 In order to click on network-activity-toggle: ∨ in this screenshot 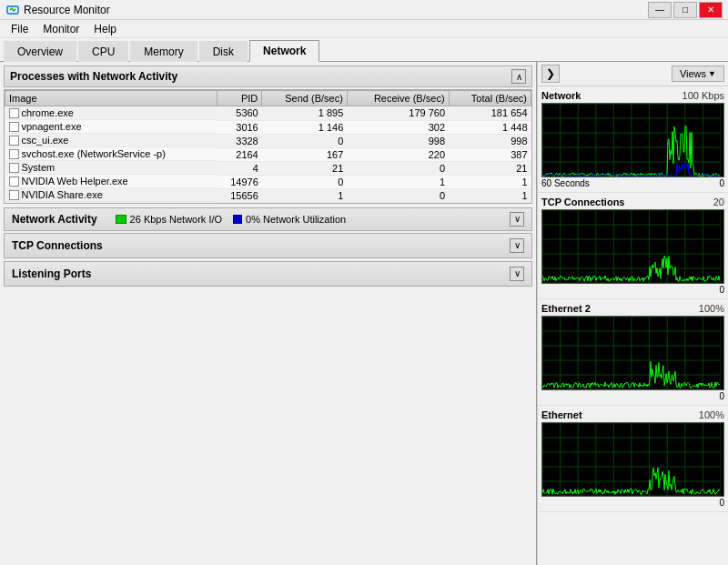, I will do `click(517, 219)`.